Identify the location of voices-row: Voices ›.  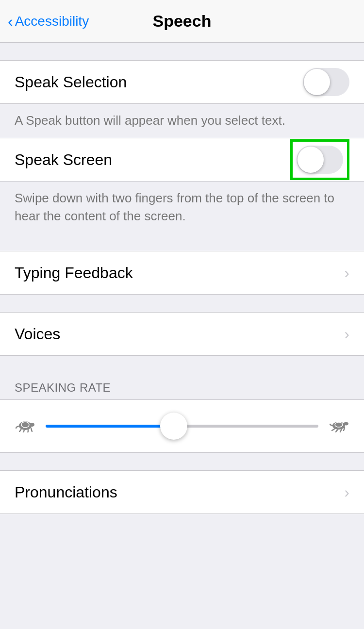
(182, 334).